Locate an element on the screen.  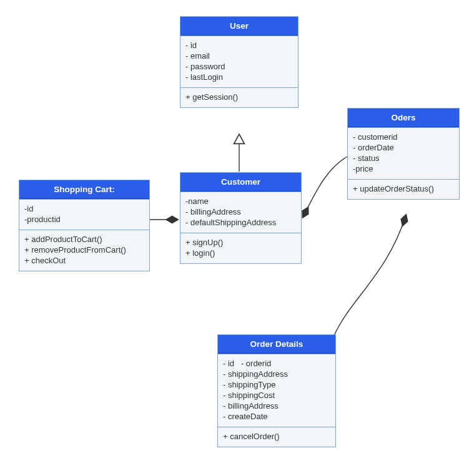
class-user: User - id - email - password - lastLogin… is located at coordinates (239, 62).